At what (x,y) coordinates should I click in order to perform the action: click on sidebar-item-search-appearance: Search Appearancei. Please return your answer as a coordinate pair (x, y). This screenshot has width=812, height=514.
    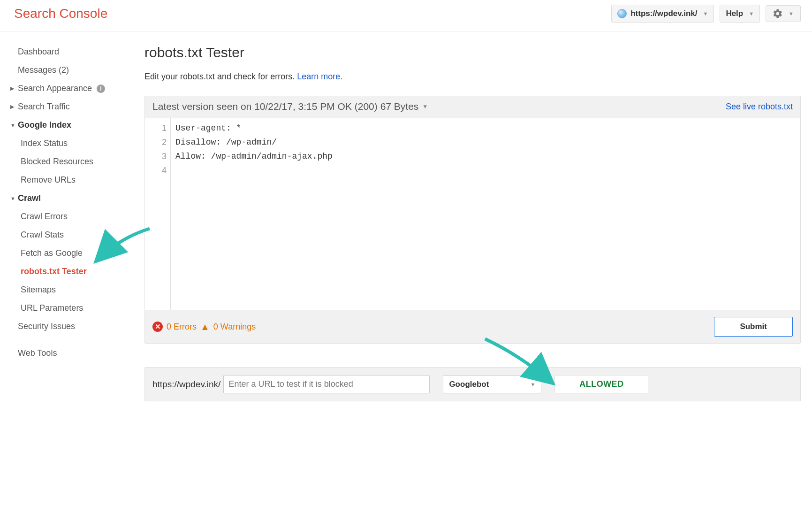
    Looking at the image, I should click on (68, 88).